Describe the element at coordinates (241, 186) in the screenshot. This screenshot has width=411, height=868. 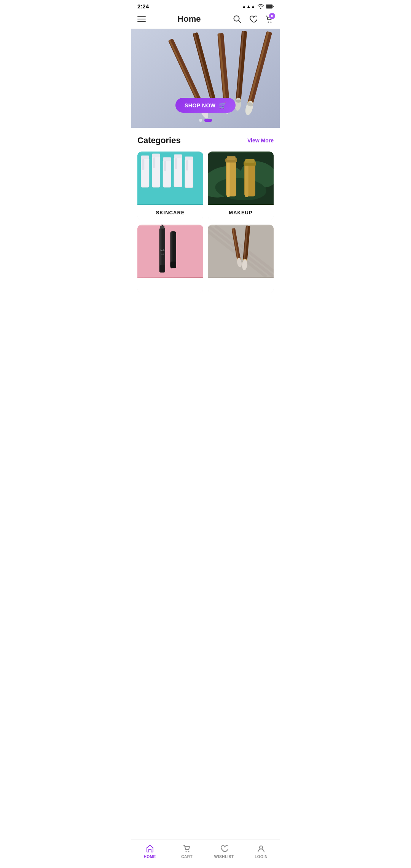
I see `category-card-makeup: MAKEUP` at that location.